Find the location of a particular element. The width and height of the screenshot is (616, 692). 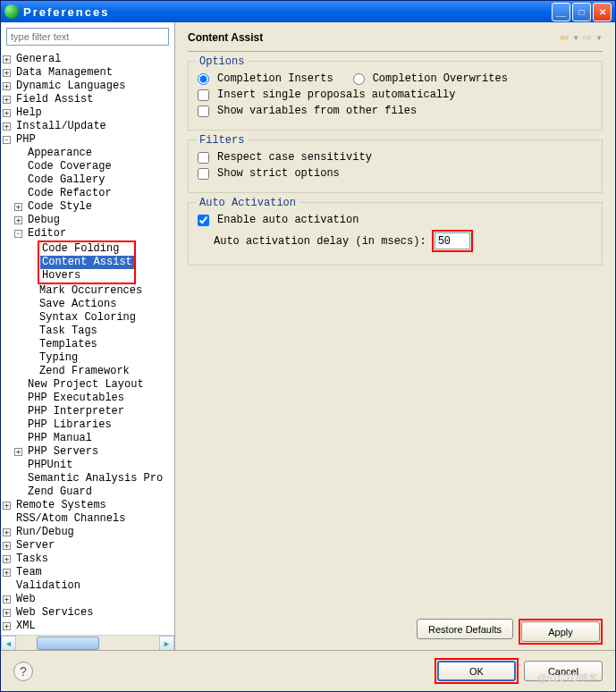

tree-item: +Install/Update is located at coordinates (89, 127).